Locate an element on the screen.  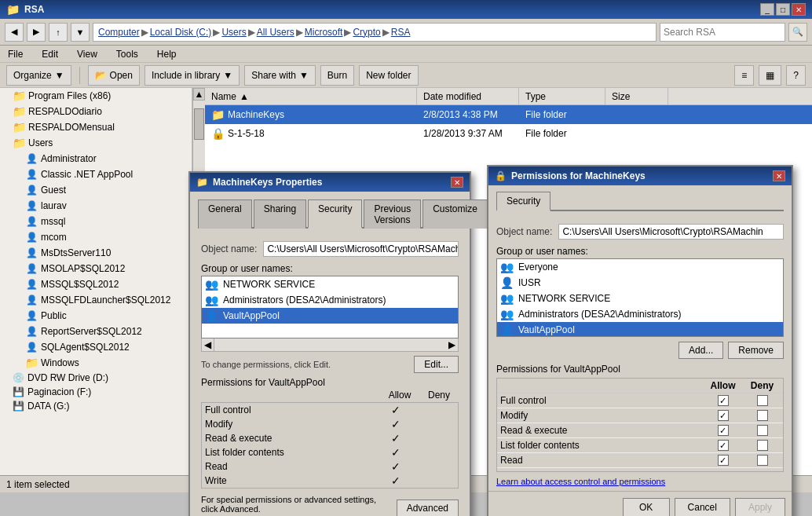
user-item-vaultapppool: 👤 VaultAppPool is located at coordinates (330, 316).